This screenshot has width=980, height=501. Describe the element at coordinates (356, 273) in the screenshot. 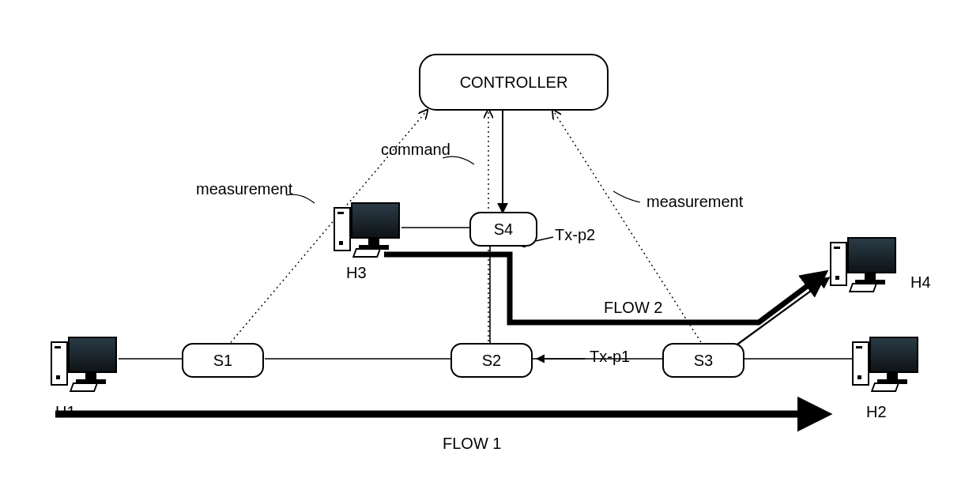

I see `label-h3: H3` at that location.